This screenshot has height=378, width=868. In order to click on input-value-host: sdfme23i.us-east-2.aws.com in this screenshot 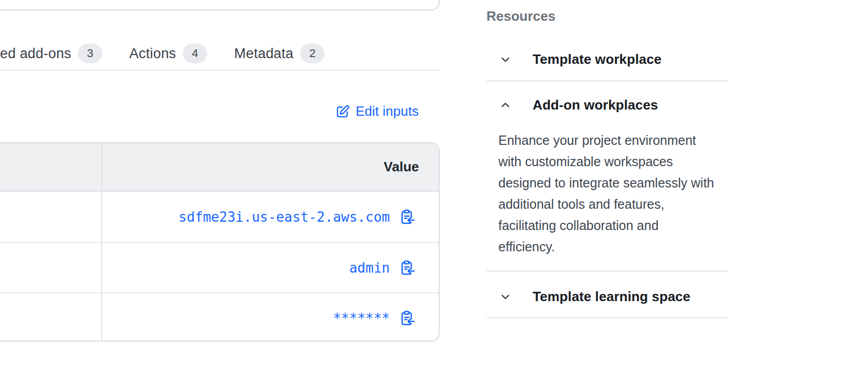, I will do `click(284, 217)`.